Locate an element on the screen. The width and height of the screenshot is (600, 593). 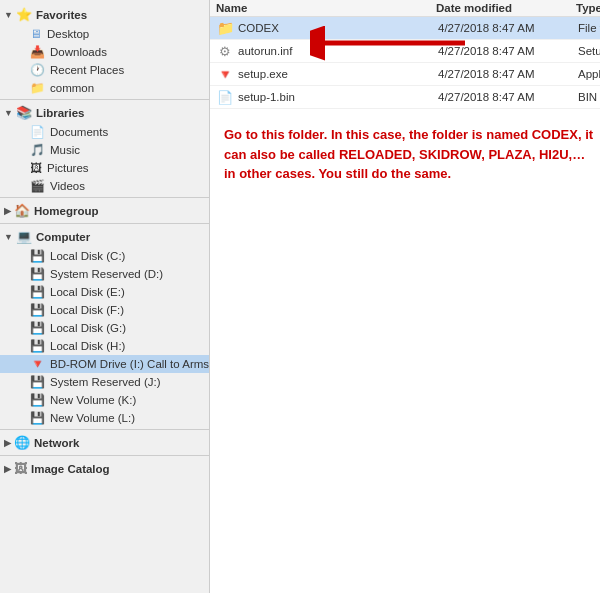
libraries-label: Libraries is located at coordinates (60, 113).